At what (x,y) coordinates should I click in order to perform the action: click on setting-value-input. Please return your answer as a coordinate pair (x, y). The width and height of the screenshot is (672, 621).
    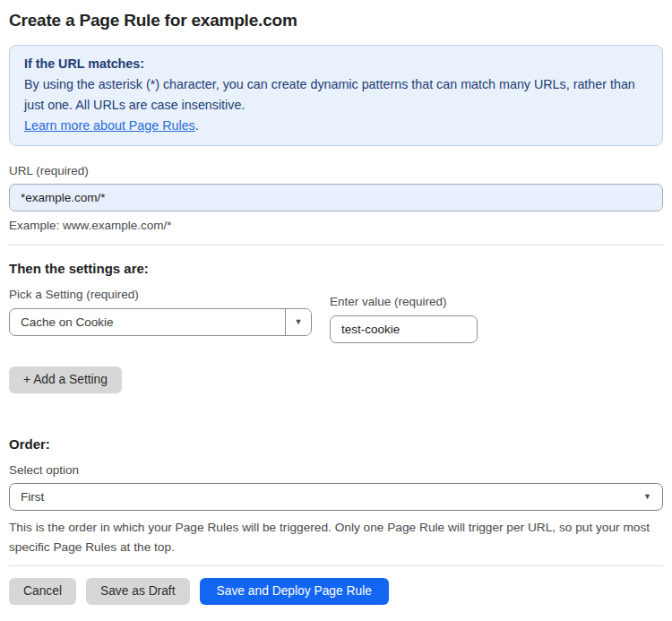
    Looking at the image, I should click on (403, 330).